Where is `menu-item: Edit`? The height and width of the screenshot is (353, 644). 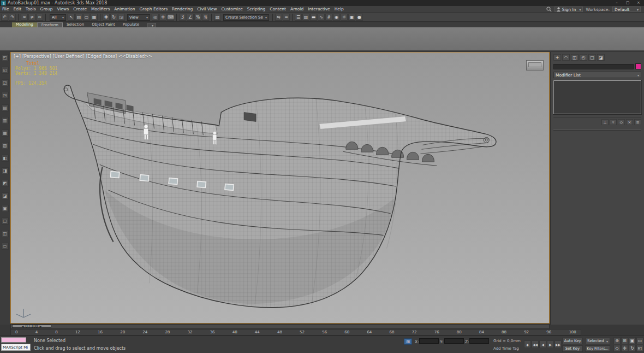 menu-item: Edit is located at coordinates (17, 9).